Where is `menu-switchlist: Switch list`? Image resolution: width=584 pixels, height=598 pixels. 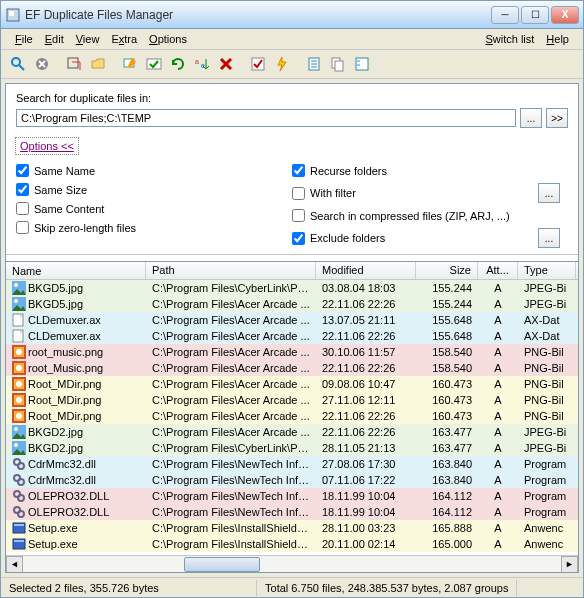 menu-switchlist: Switch list is located at coordinates (510, 39).